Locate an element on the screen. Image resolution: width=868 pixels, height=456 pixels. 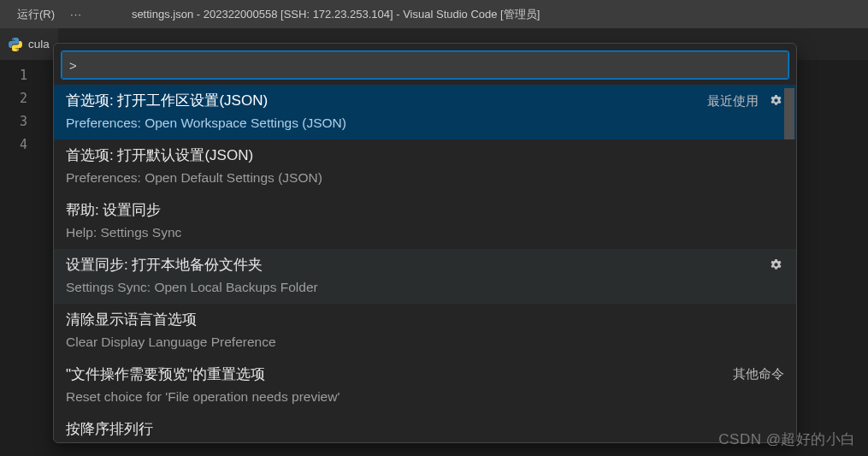
titlebar: 运行(R) ··· settings.json - 202322000558 [… is located at coordinates (434, 14).